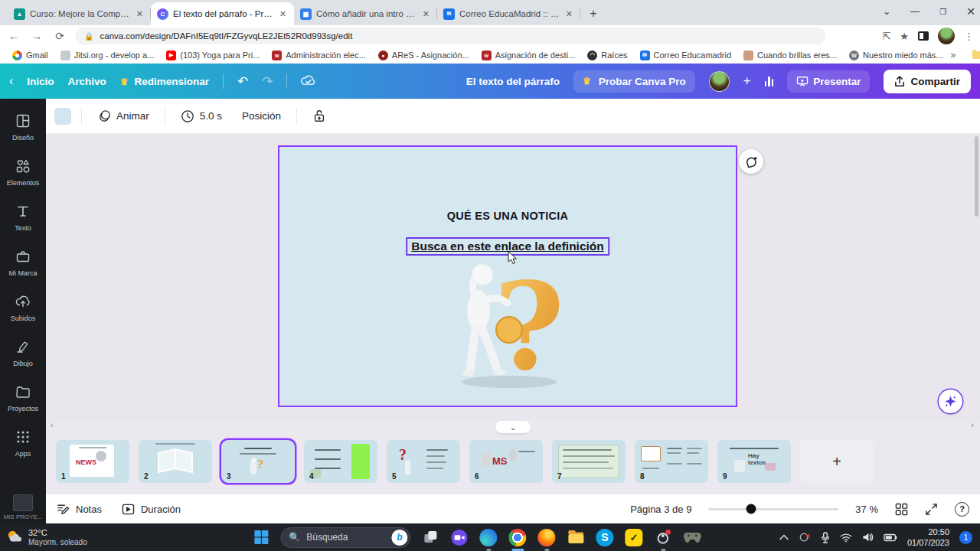 The width and height of the screenshot is (980, 551). Describe the element at coordinates (943, 12) in the screenshot. I see `maximize-icon: ❐` at that location.